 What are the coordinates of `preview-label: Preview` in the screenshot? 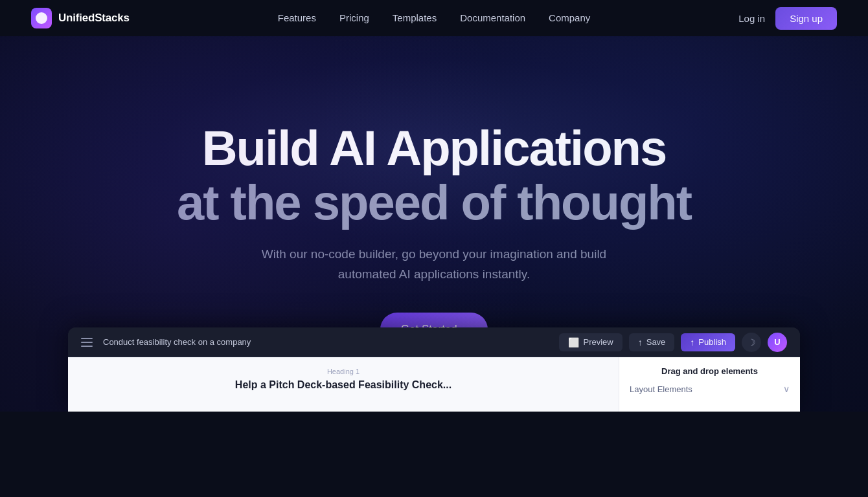 It's located at (598, 342).